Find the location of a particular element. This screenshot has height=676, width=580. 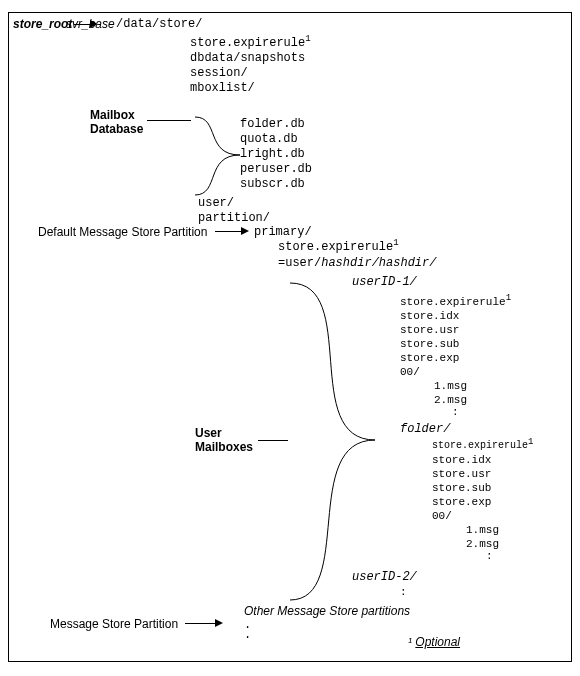

u1-usr: store.usr is located at coordinates (430, 330).